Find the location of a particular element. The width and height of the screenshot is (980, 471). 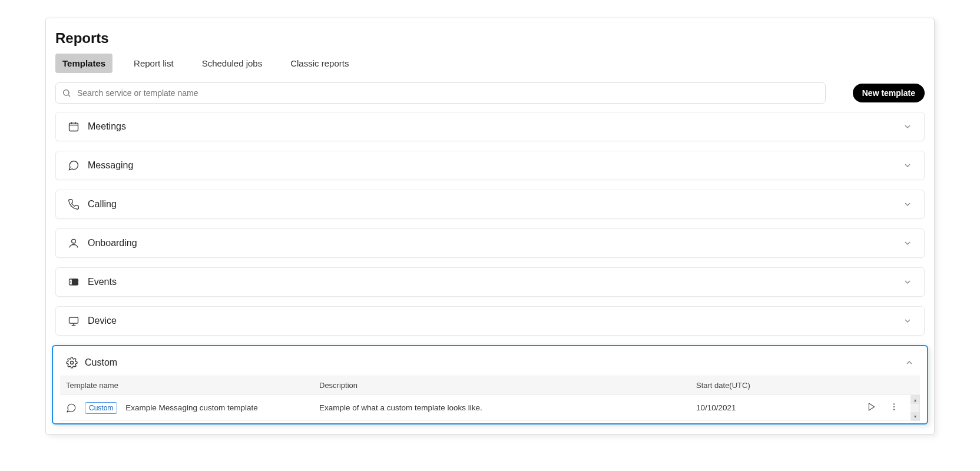

more-actions-button is located at coordinates (894, 407).